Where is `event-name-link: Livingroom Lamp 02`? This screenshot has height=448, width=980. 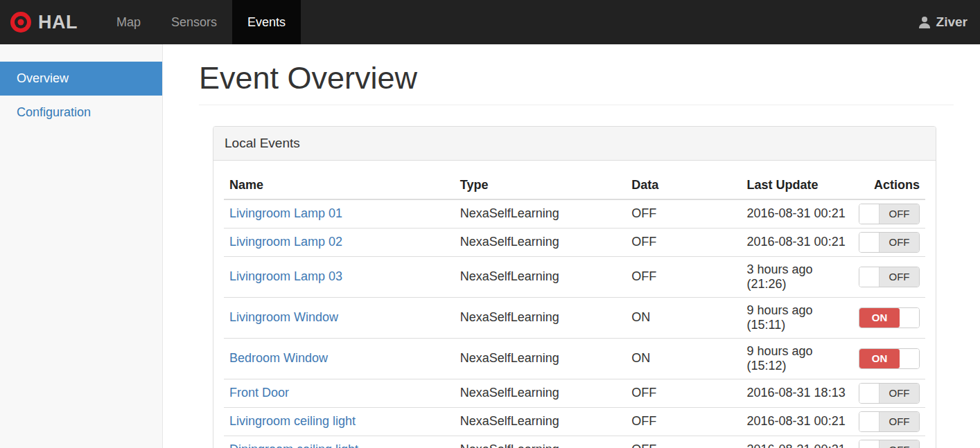
event-name-link: Livingroom Lamp 02 is located at coordinates (286, 242).